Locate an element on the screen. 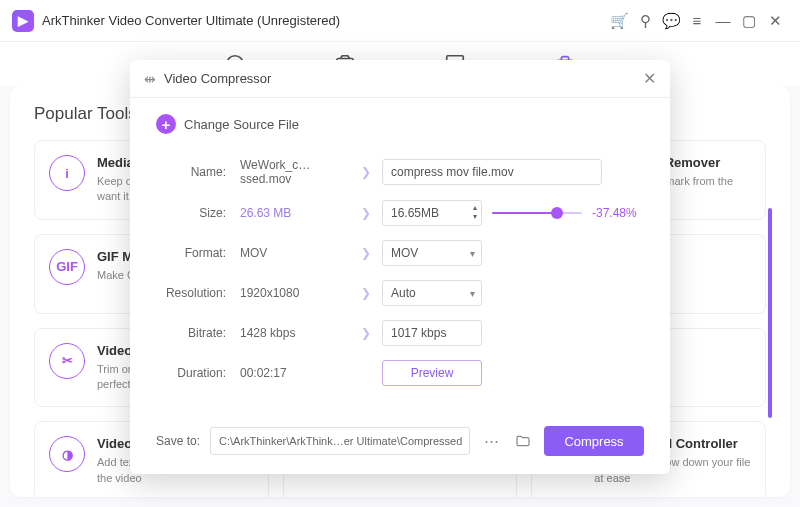 Image resolution: width=800 pixels, height=507 pixels. source-resolution-value: 1920x1080 is located at coordinates (295, 293).